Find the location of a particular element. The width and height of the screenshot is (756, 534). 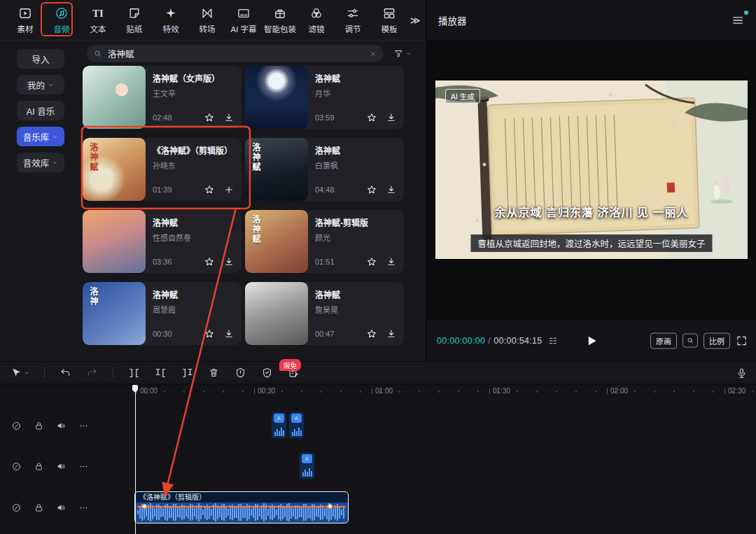

tab-transition: 转场 is located at coordinates (207, 20).